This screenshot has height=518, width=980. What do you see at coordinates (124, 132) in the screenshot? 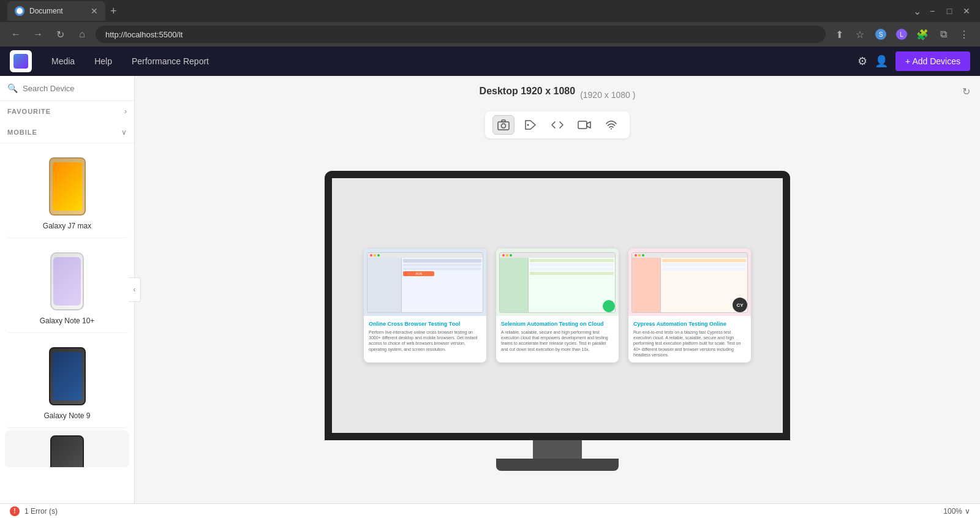
I see `mobile-arrow-icon: ∨` at bounding box center [124, 132].